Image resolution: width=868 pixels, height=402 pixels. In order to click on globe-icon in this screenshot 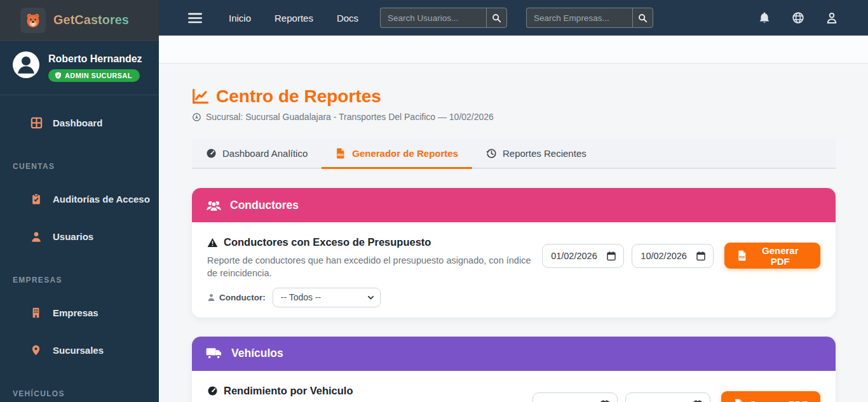, I will do `click(798, 18)`.